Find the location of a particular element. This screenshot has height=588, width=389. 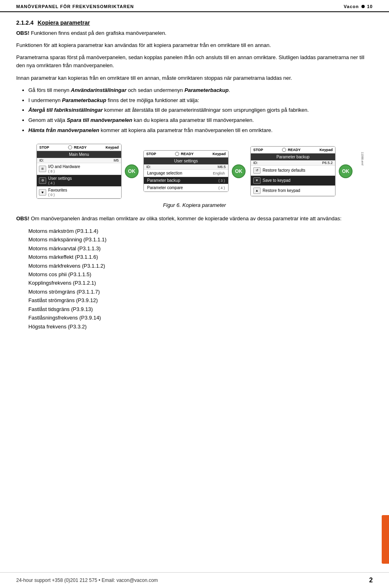

para3: Innan parametrar kan kopieras från en om… is located at coordinates (194, 78).